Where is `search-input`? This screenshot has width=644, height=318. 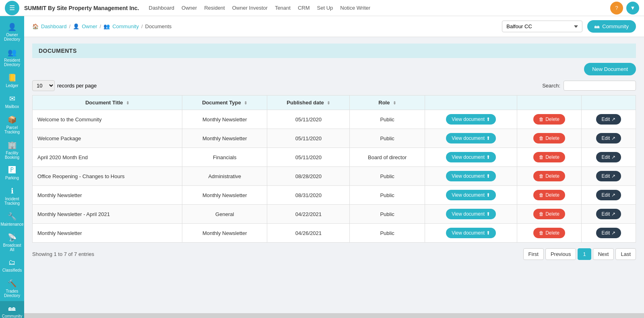
search-input is located at coordinates (600, 85).